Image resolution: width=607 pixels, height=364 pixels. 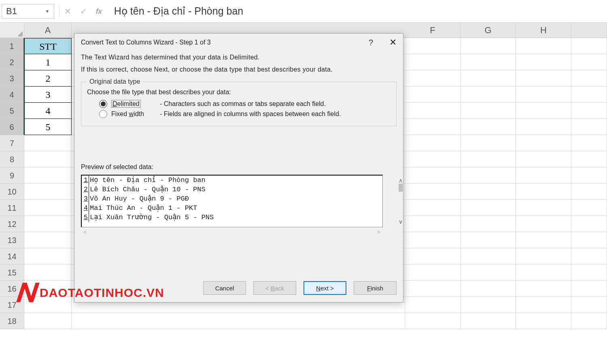 I want to click on cell: 1, so click(x=48, y=62).